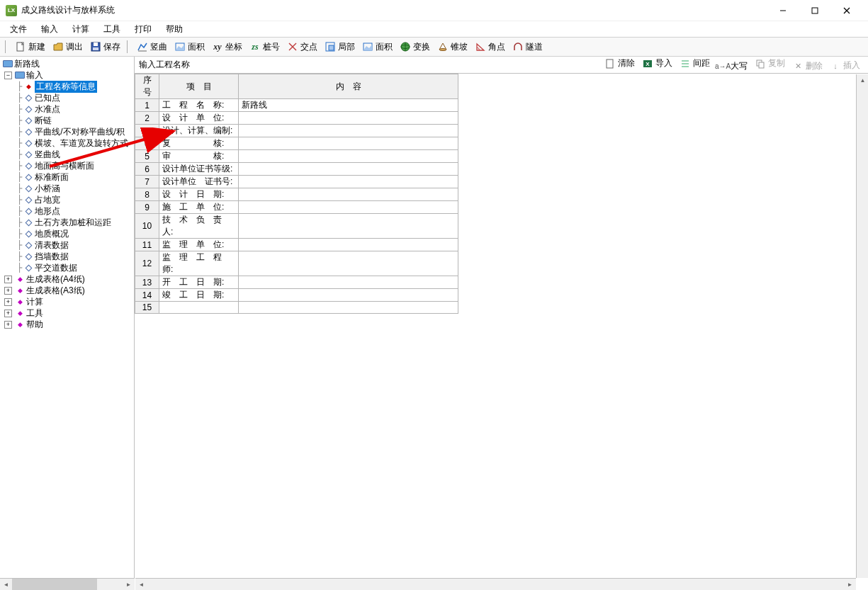 The height and width of the screenshot is (590, 868). Describe the element at coordinates (199, 227) in the screenshot. I see `item-cell: 技 术 负 责 人:` at that location.